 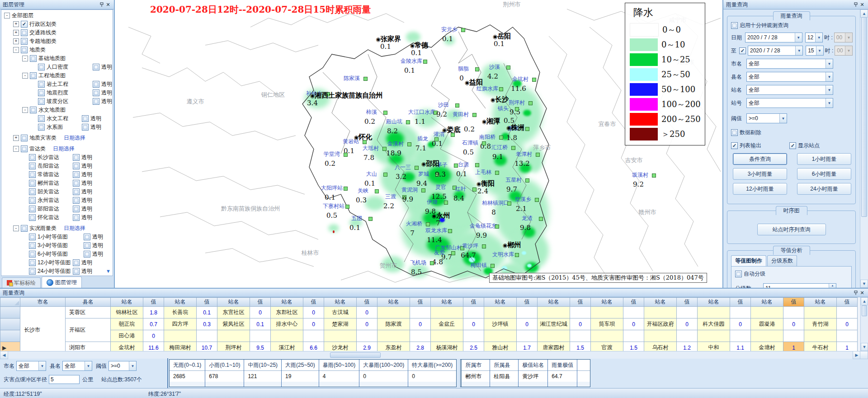 I want to click on county-column-header: 县名, so click(x=88, y=302).